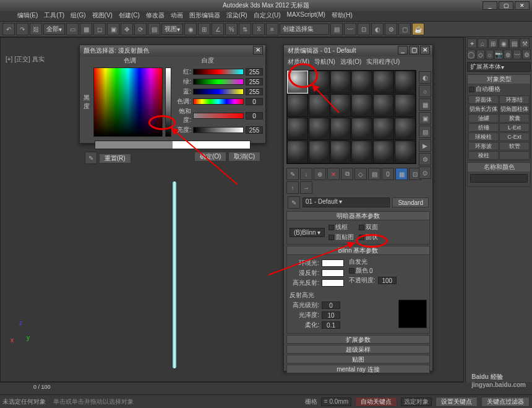  Describe the element at coordinates (134, 145) in the screenshot. I see `old-color-swatch` at that location.